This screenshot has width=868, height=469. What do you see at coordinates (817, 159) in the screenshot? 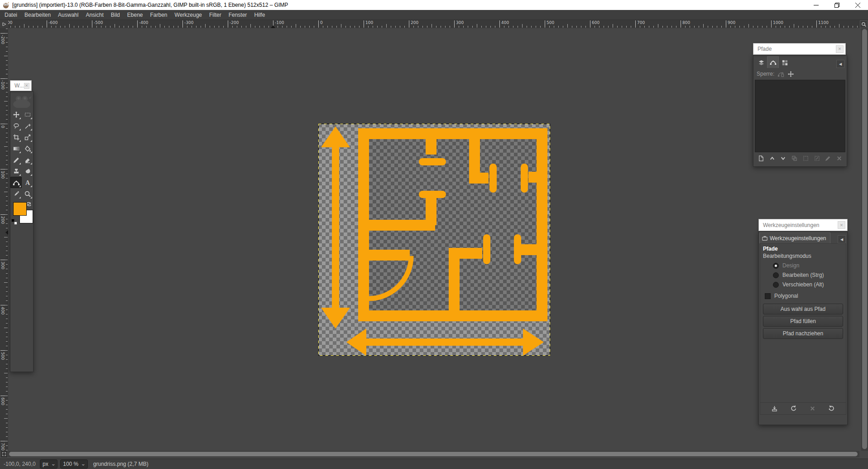
I see `selection-to-path-icon` at bounding box center [817, 159].